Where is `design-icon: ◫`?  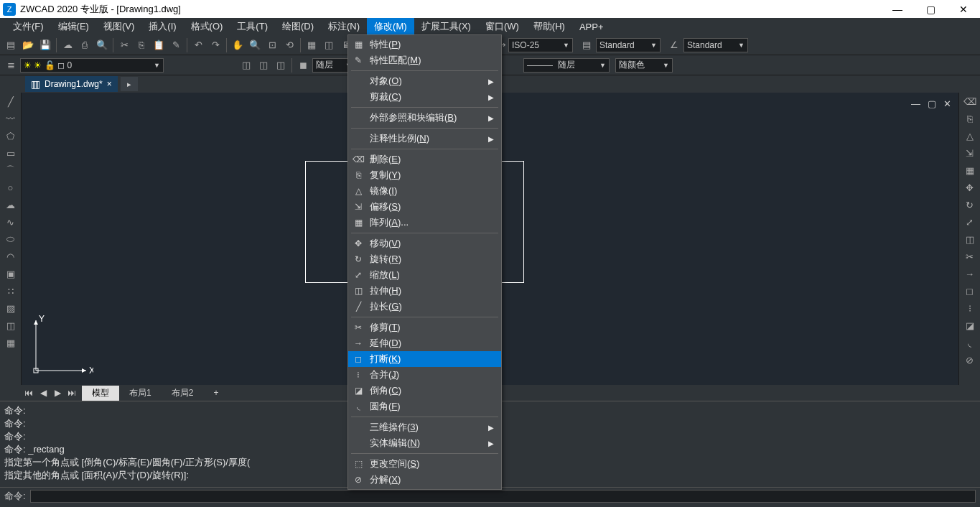 design-icon: ◫ is located at coordinates (329, 45).